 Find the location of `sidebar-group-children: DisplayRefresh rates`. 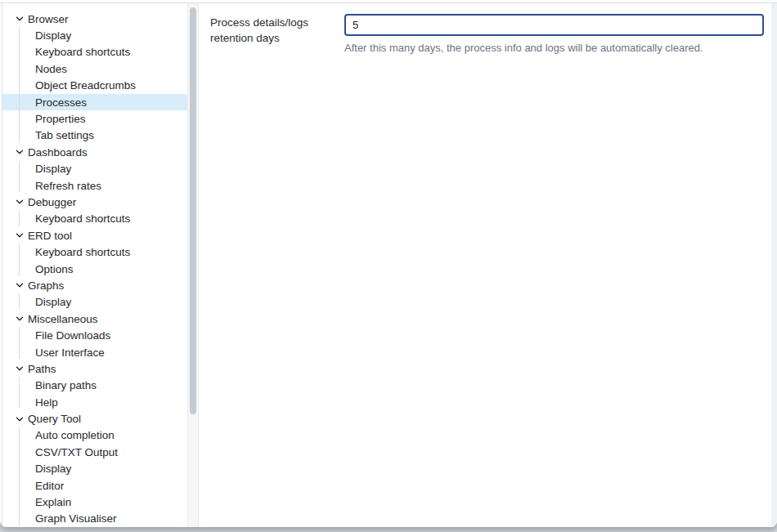

sidebar-group-children: DisplayRefresh rates is located at coordinates (100, 178).